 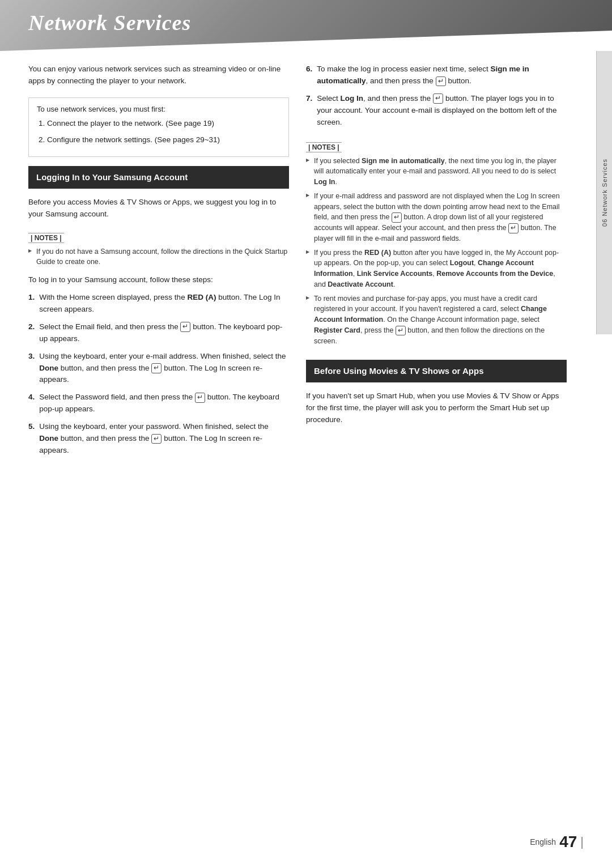 What do you see at coordinates (159, 280) in the screenshot?
I see `section1-intro2: To log in to your Samsung account, follo…` at bounding box center [159, 280].